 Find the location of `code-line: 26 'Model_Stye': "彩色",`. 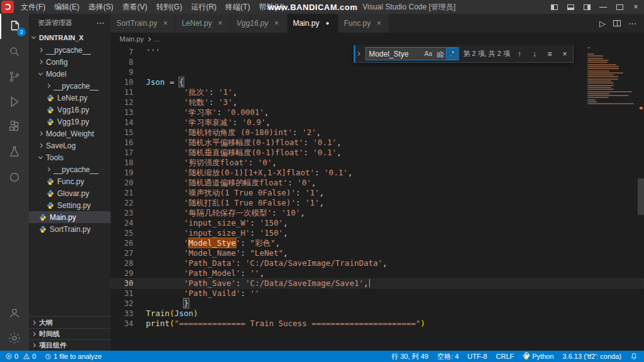

code-line: 26 'Model_Stye': "彩色", is located at coordinates (377, 243).